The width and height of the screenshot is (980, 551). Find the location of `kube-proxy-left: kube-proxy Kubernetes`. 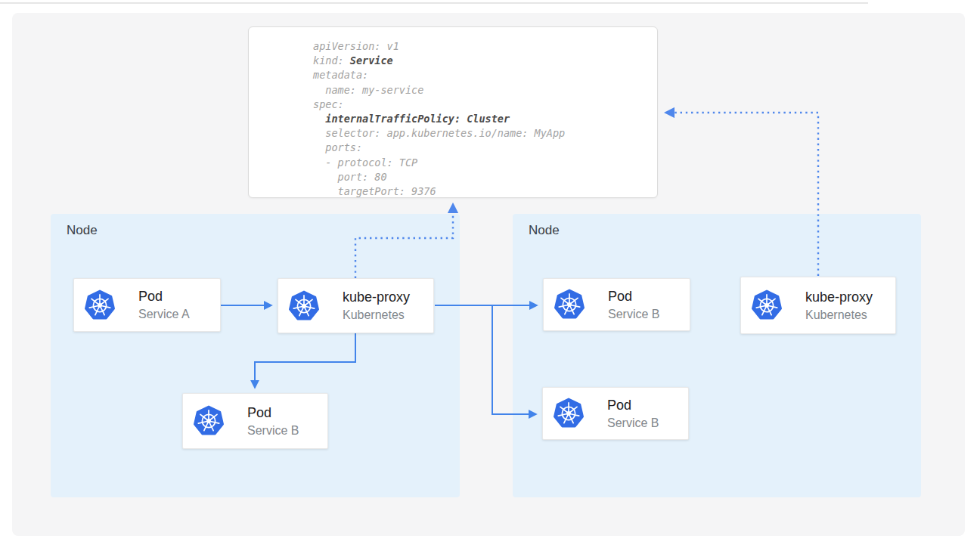

kube-proxy-left: kube-proxy Kubernetes is located at coordinates (355, 305).